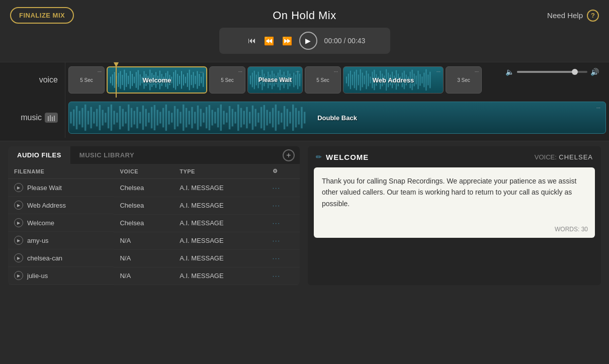  I want to click on clip-5sec-1: ··· 5 Sec, so click(86, 80).